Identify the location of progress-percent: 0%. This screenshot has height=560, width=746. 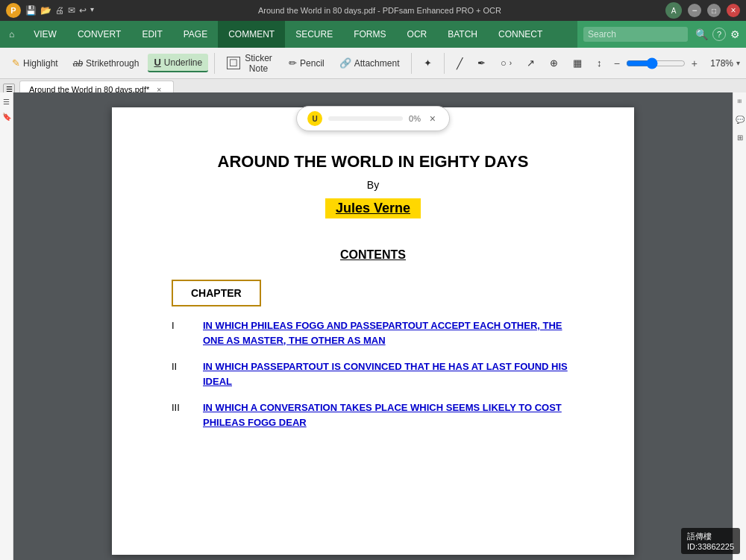
(415, 119).